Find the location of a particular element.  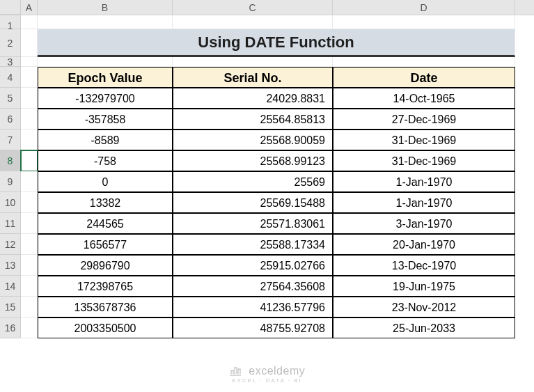

cell-A4 is located at coordinates (29, 77).